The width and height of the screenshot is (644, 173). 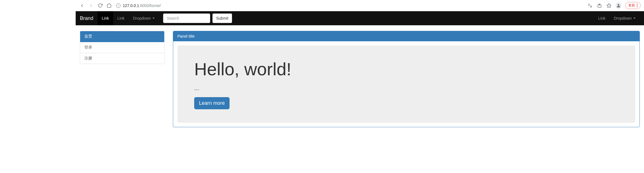 What do you see at coordinates (122, 79) in the screenshot?
I see `sidebar: 首页 登录 注册` at bounding box center [122, 79].